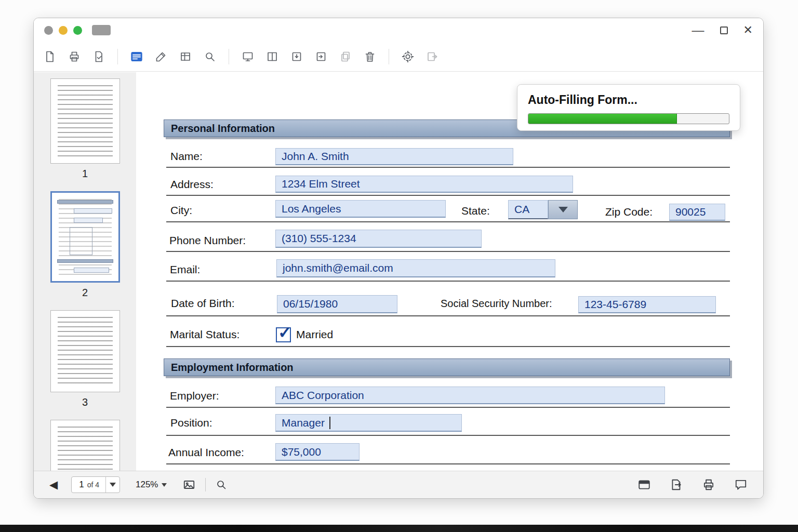 This screenshot has width=798, height=532. Describe the element at coordinates (697, 212) in the screenshot. I see `zip-field: 90025` at that location.